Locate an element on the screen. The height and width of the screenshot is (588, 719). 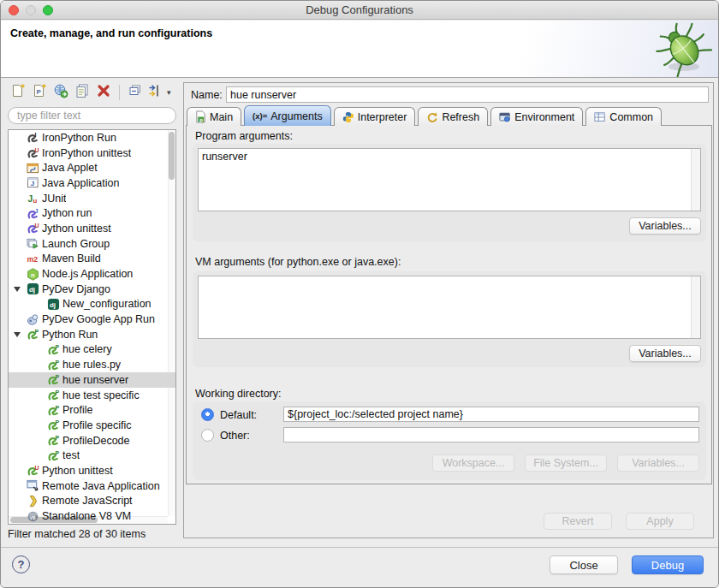
vm-arguments-variables-button: Variables... is located at coordinates (665, 353).